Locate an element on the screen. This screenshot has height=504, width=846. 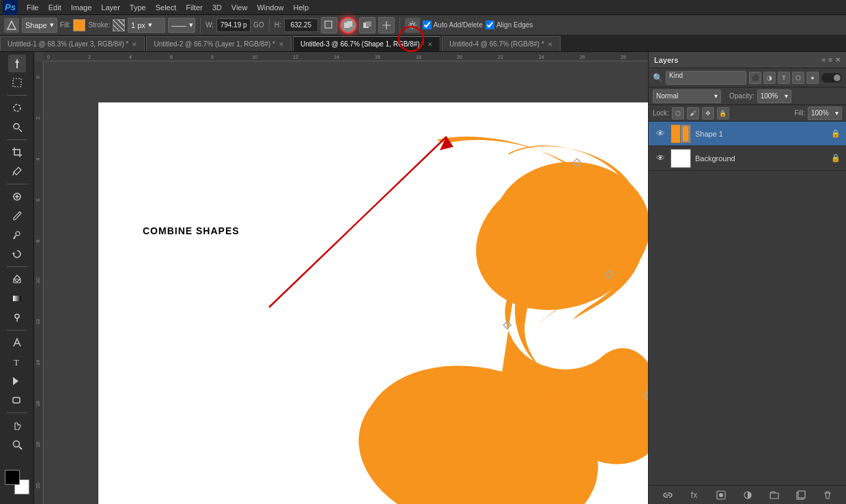
tab-3-close: ✕ is located at coordinates (550, 44).